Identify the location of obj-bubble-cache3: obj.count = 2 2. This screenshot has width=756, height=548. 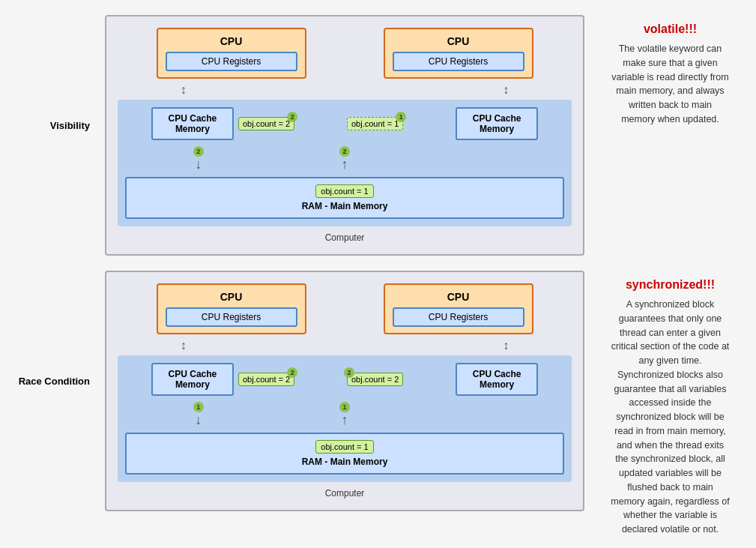
(267, 379).